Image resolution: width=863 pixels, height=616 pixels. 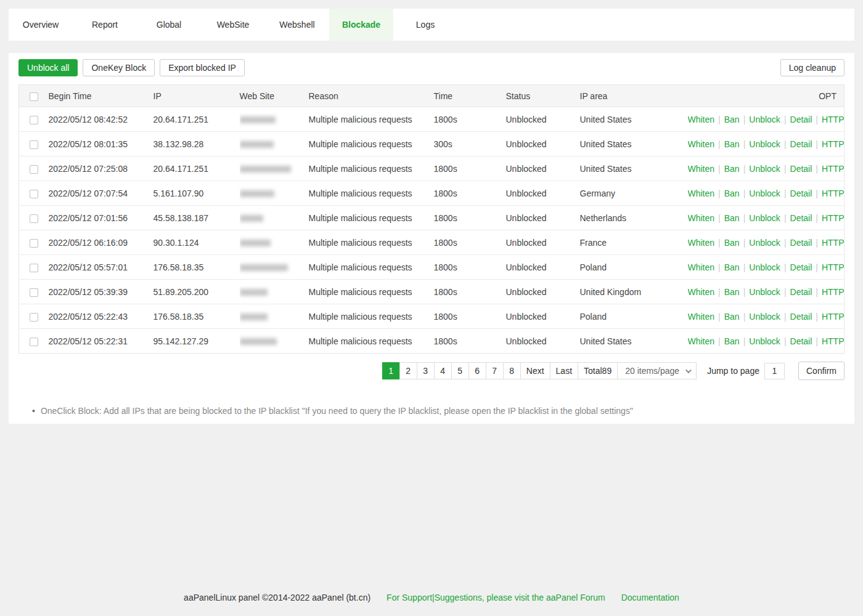 What do you see at coordinates (361, 25) in the screenshot?
I see `tab-blockade: Blockade` at bounding box center [361, 25].